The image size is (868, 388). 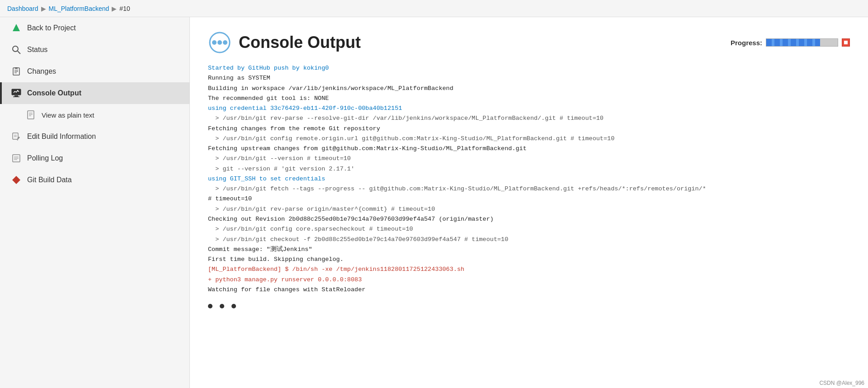 What do you see at coordinates (42, 71) in the screenshot?
I see `sidebar-label-changes: Changes` at bounding box center [42, 71].